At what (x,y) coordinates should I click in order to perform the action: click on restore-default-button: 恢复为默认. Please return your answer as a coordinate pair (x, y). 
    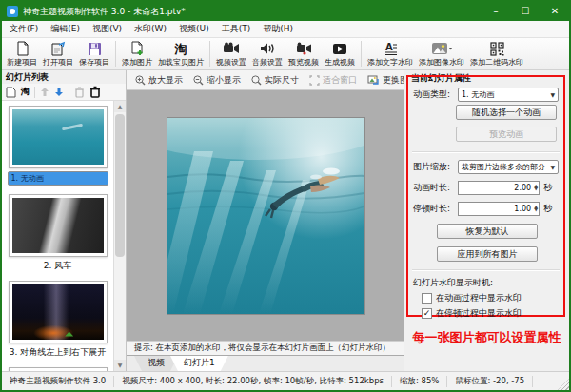
    Looking at the image, I should click on (487, 231).